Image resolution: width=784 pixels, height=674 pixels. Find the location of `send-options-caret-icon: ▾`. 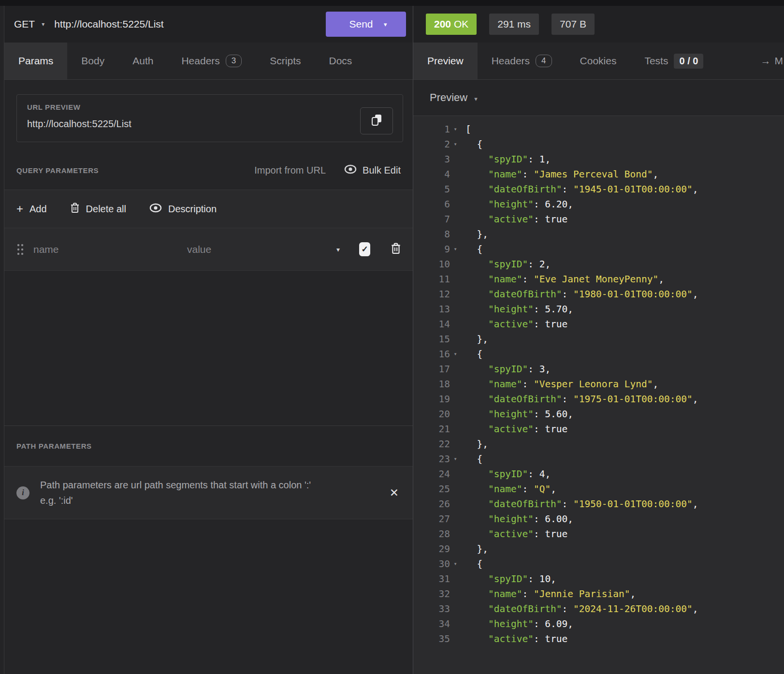

send-options-caret-icon: ▾ is located at coordinates (395, 24).